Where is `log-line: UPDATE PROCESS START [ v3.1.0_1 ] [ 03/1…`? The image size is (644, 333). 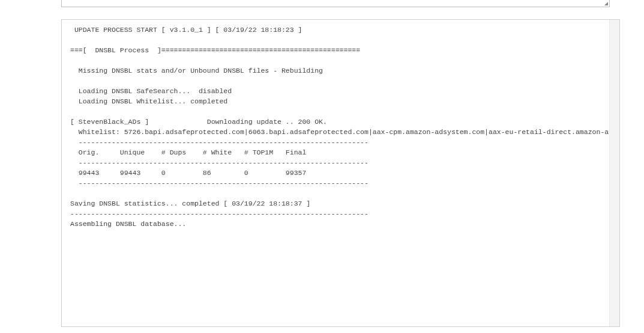
log-line: UPDATE PROCESS START [ v3.1.0_1 ] [ 03/1… is located at coordinates (186, 30).